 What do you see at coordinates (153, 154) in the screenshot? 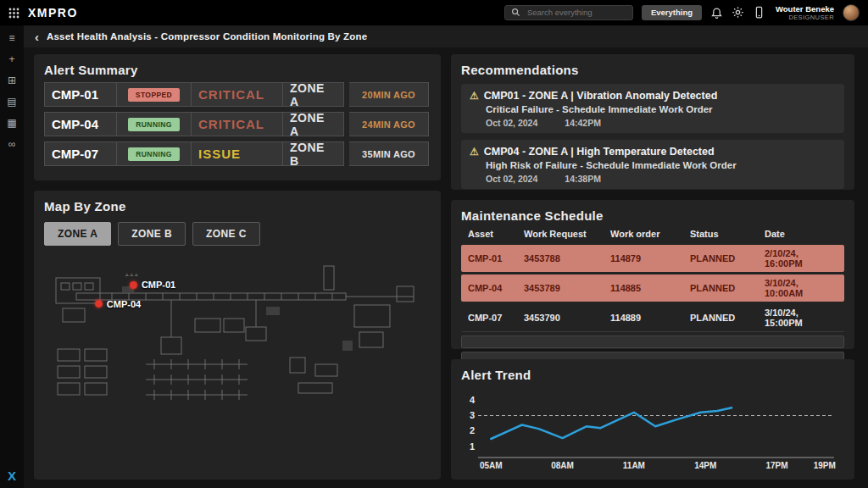
I see `status-badge: RUNNING` at bounding box center [153, 154].